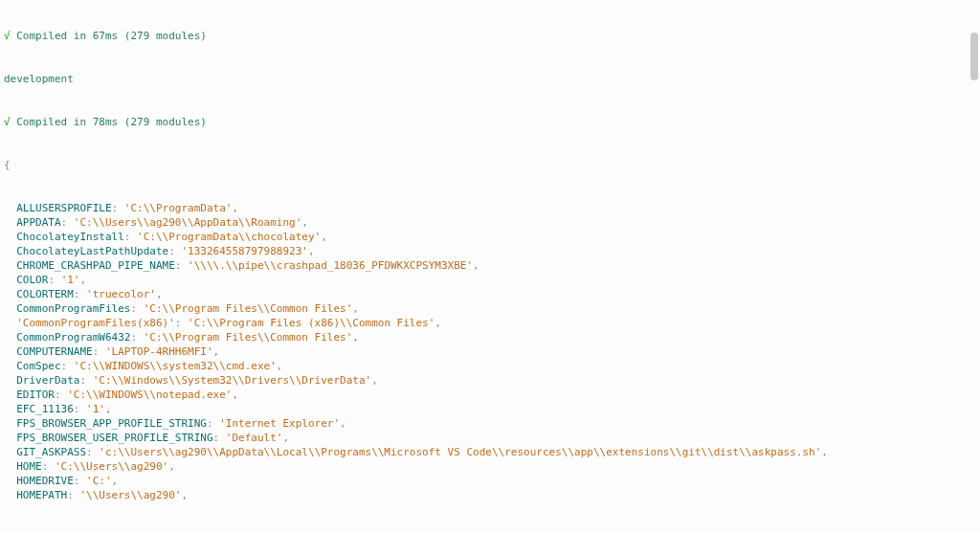 This screenshot has width=980, height=533. Describe the element at coordinates (244, 251) in the screenshot. I see `env-value: '133264558797988923'` at that location.